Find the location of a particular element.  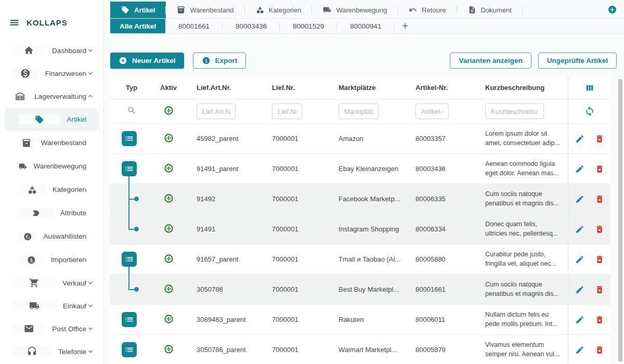

module-tab: Dokument is located at coordinates (490, 10).